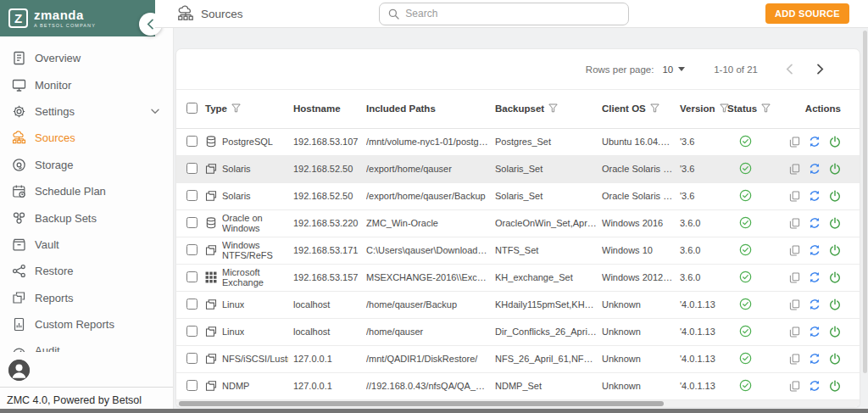 The height and width of the screenshot is (413, 868). Describe the element at coordinates (86, 271) in the screenshot. I see `sidebar-item-restore: Restore` at that location.